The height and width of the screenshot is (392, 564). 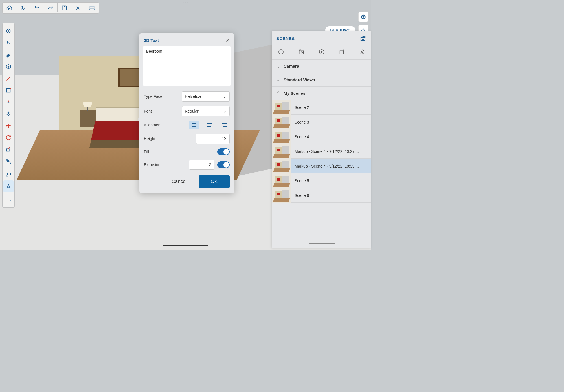 I want to click on fill-toggle, so click(x=223, y=152).